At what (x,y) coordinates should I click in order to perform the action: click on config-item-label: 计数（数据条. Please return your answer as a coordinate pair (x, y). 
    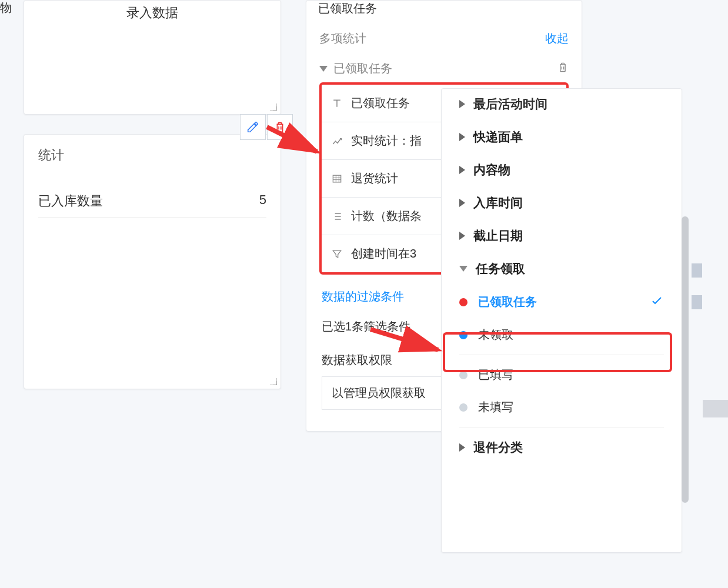
    Looking at the image, I should click on (386, 216).